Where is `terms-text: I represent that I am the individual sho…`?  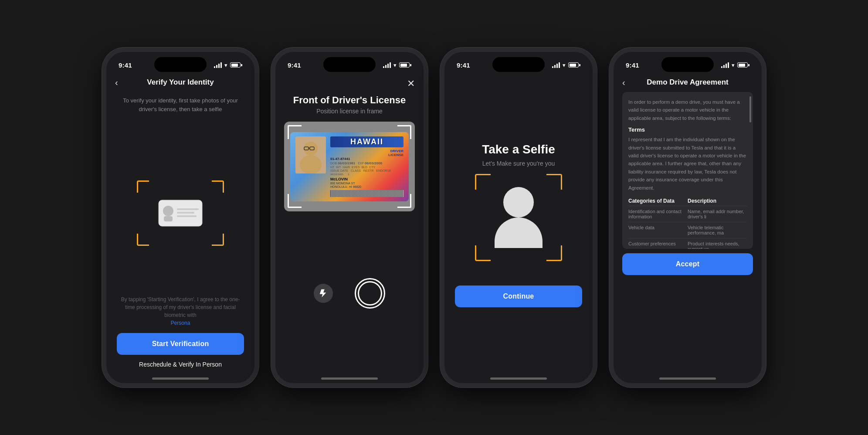
terms-text: I represent that I am the individual sho… is located at coordinates (688, 164).